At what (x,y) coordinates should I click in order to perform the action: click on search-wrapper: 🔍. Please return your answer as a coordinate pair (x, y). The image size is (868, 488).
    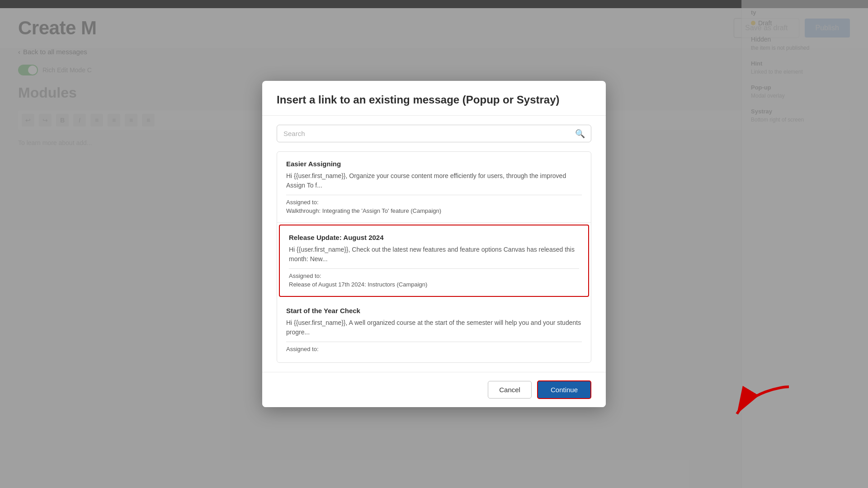
    Looking at the image, I should click on (434, 134).